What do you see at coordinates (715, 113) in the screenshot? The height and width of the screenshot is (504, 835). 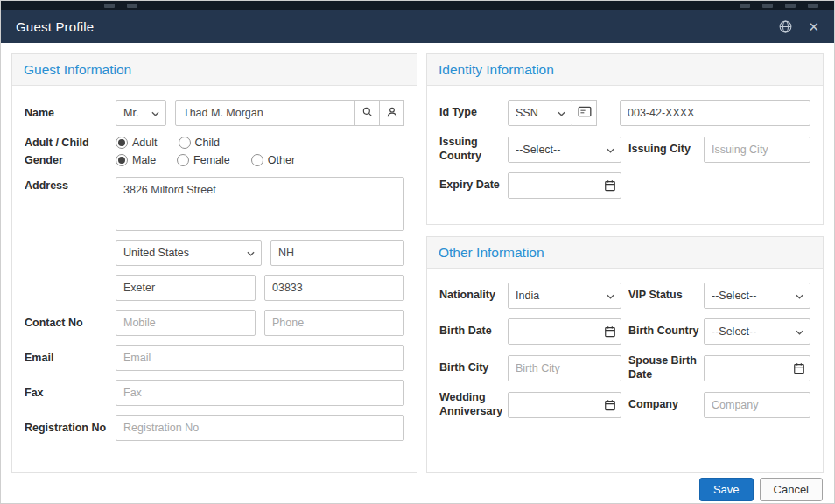 I see `id-number-input` at bounding box center [715, 113].